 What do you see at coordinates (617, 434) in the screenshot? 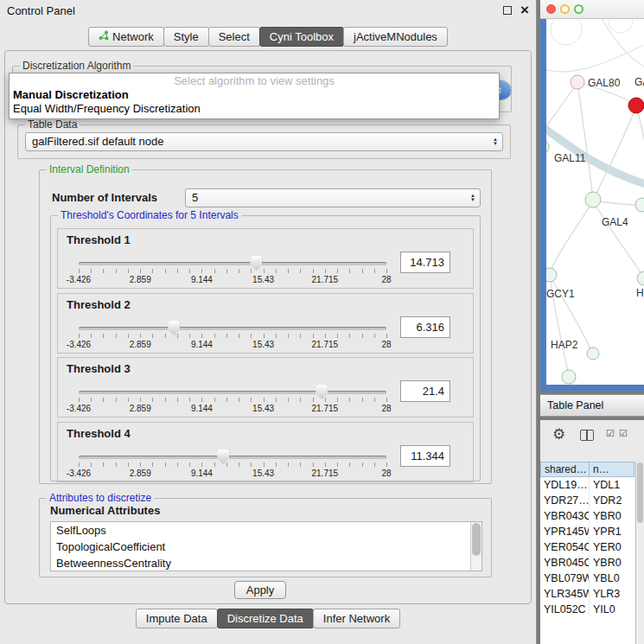
I see `select-columns-checkbox-icons: ☑ ☑` at bounding box center [617, 434].